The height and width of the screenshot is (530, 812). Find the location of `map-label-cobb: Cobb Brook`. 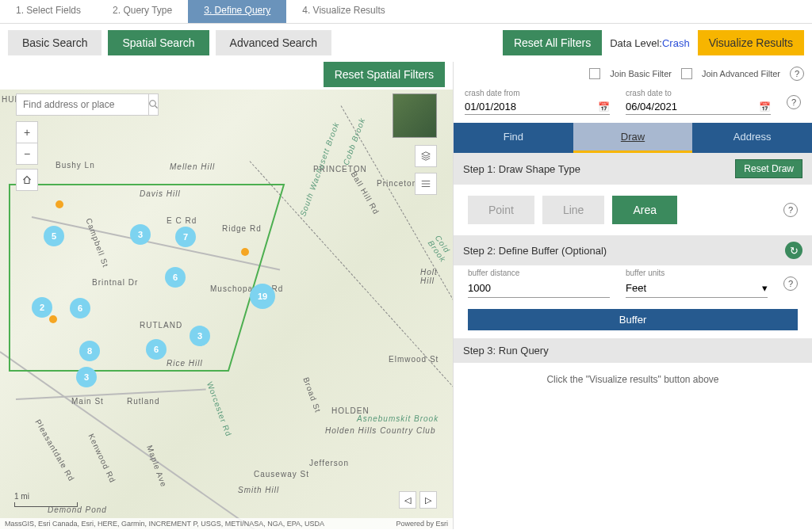

map-label-cobb: Cobb Brook is located at coordinates (354, 141).